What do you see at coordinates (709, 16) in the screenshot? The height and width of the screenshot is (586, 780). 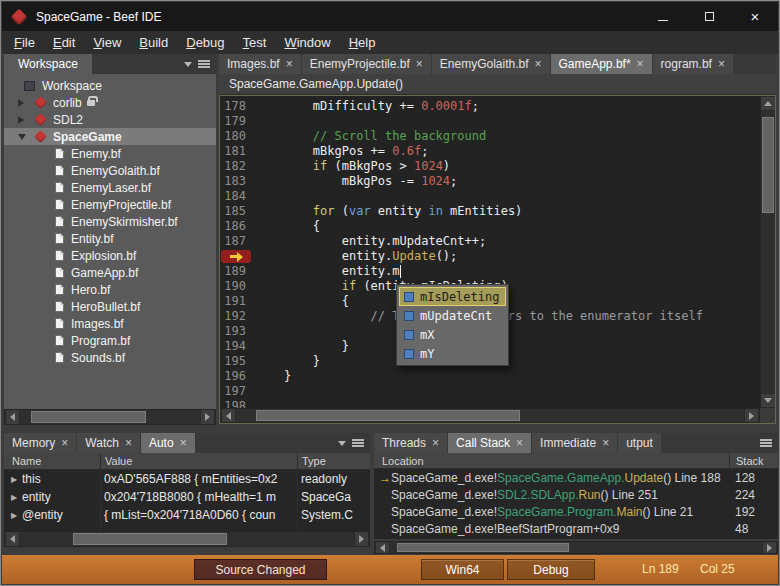 I see `maximize-button` at bounding box center [709, 16].